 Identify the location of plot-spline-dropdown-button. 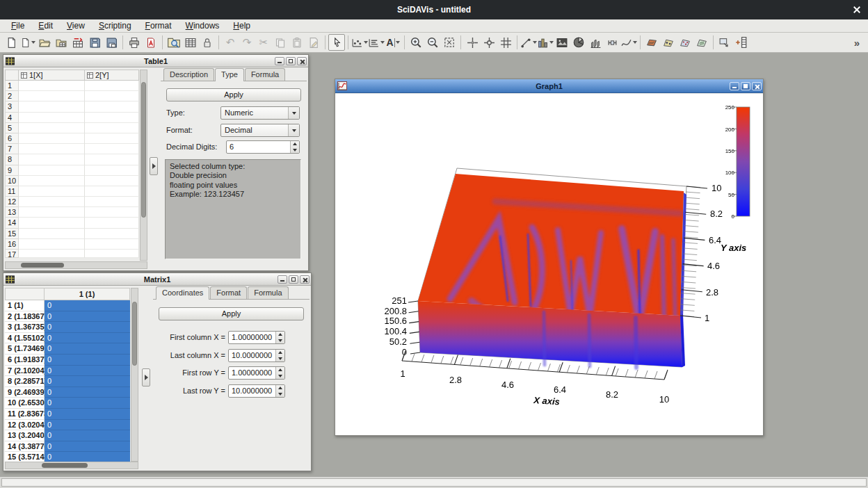
(629, 42).